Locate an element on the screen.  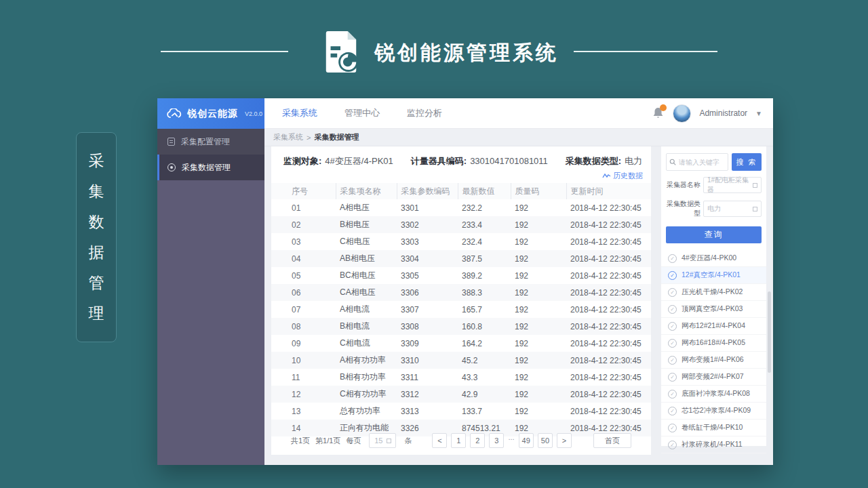
search-button: 搜 索 is located at coordinates (747, 162).